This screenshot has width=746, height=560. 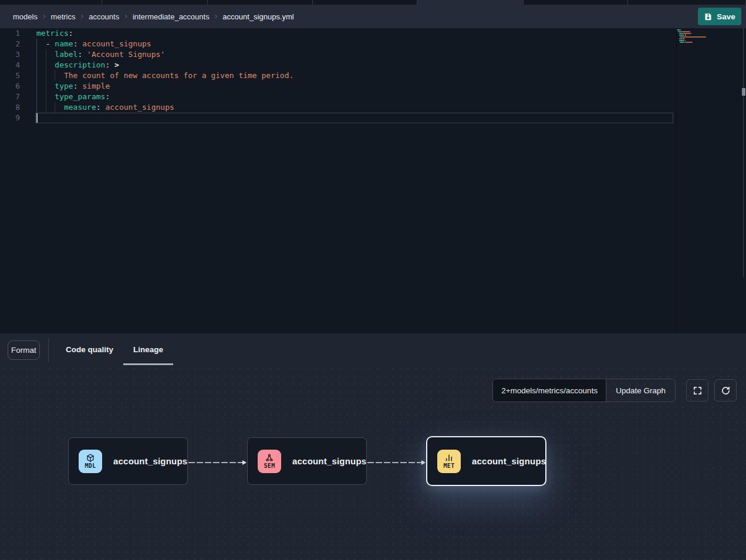 What do you see at coordinates (355, 118) in the screenshot?
I see `current-line-highlight` at bounding box center [355, 118].